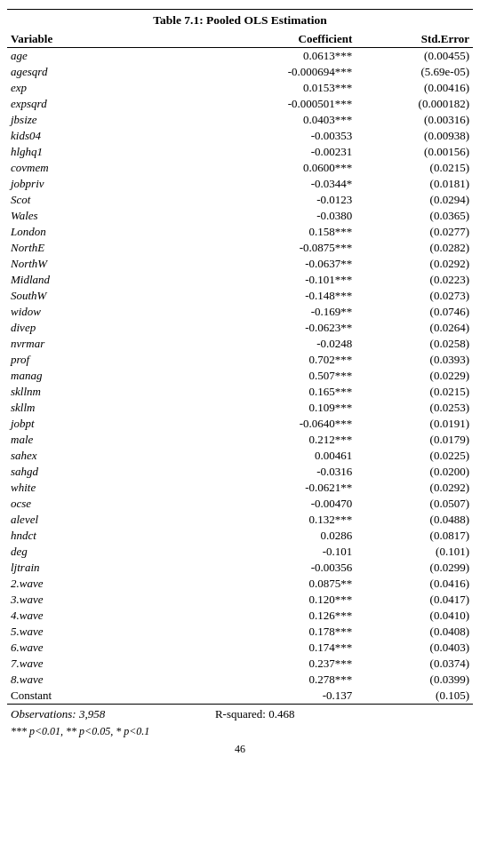 This screenshot has height=868, width=480. What do you see at coordinates (284, 328) in the screenshot?
I see `coefficient-value: -0.0623**` at bounding box center [284, 328].